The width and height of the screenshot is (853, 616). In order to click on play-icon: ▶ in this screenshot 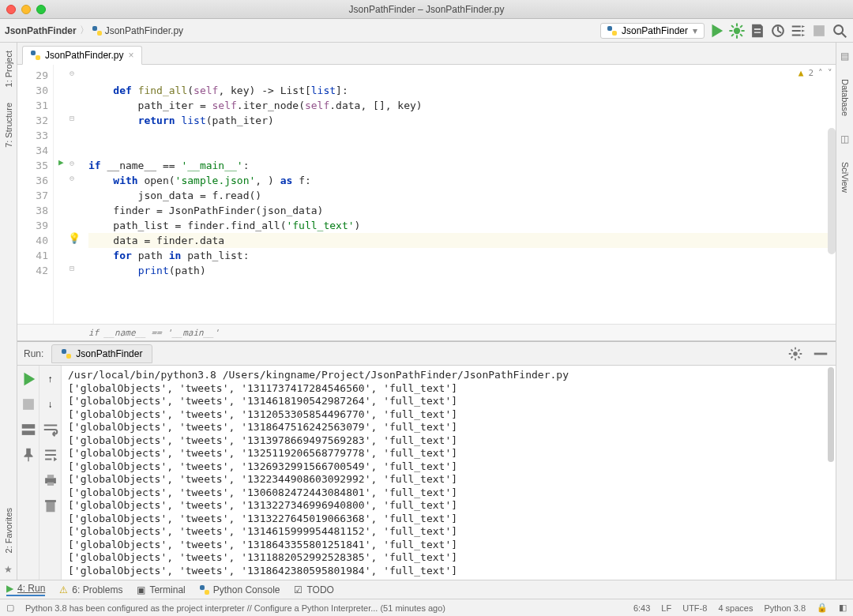, I will do `click(9, 588)`.